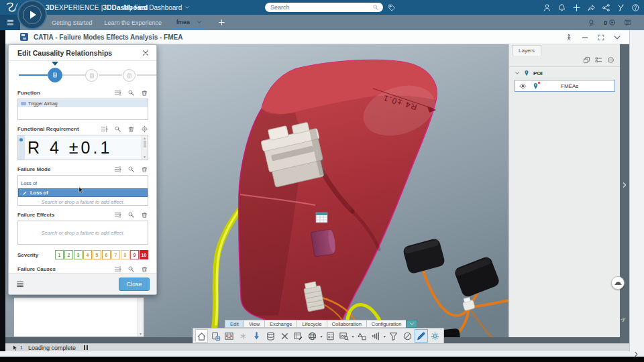 The height and width of the screenshot is (362, 644). I want to click on search-input, so click(321, 7).